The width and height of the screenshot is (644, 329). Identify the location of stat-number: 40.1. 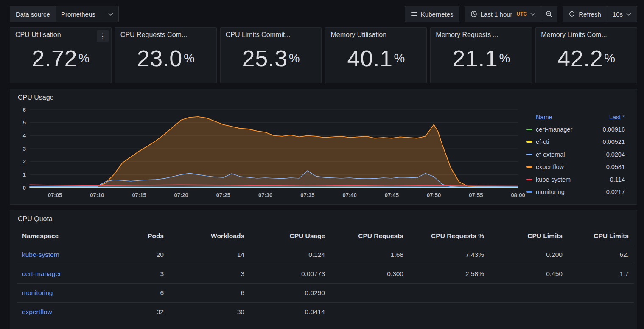
(370, 58).